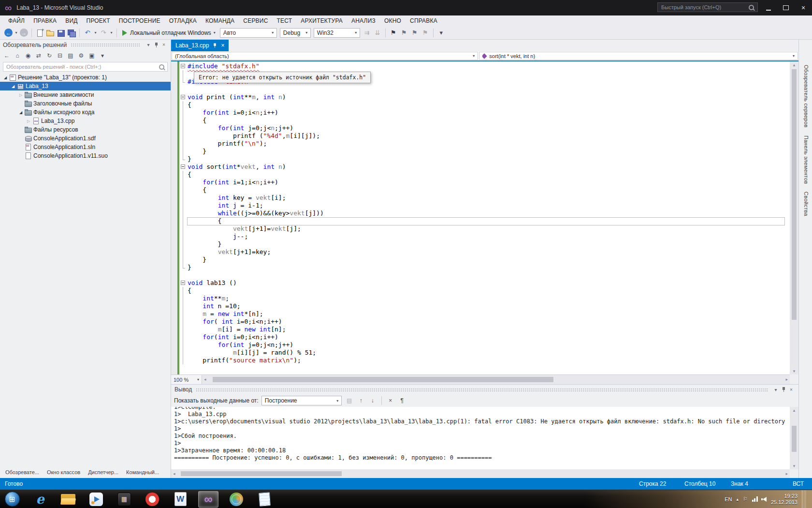 The width and height of the screenshot is (812, 508). Describe the element at coordinates (391, 401) in the screenshot. I see `clear-all-icon: ×` at that location.